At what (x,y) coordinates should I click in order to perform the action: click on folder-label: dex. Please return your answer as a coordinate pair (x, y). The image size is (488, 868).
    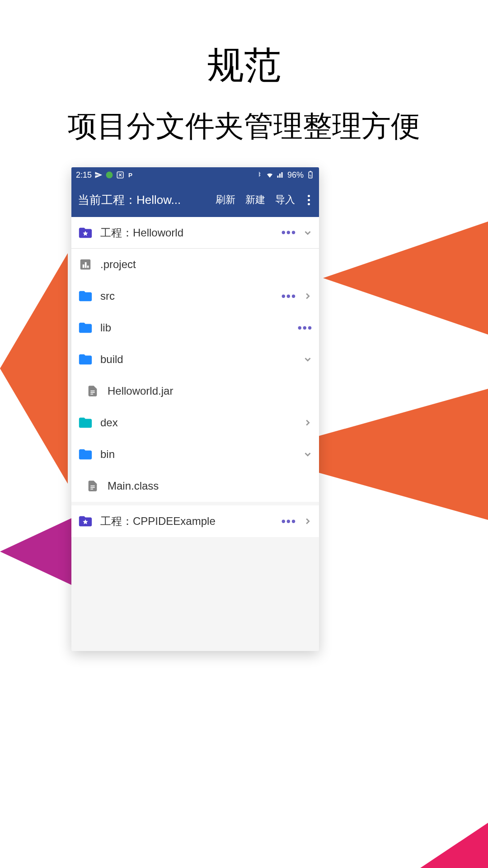
    Looking at the image, I should click on (202, 423).